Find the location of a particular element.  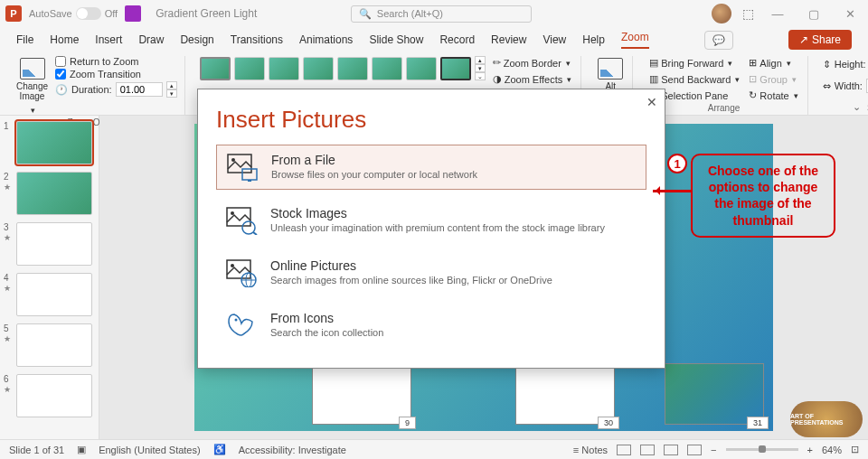

duration-up: ▴ is located at coordinates (172, 85).